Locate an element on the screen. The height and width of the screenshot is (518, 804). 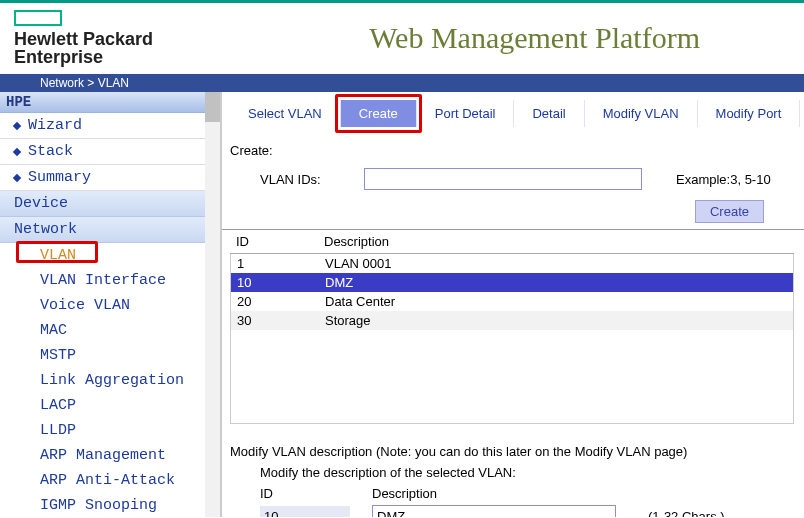
tab-create: Create is located at coordinates (379, 114).